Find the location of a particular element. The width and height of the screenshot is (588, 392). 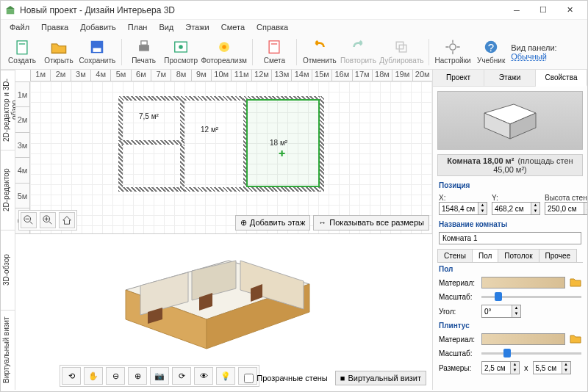

pos-y-input: ▲▼ is located at coordinates (516, 208).